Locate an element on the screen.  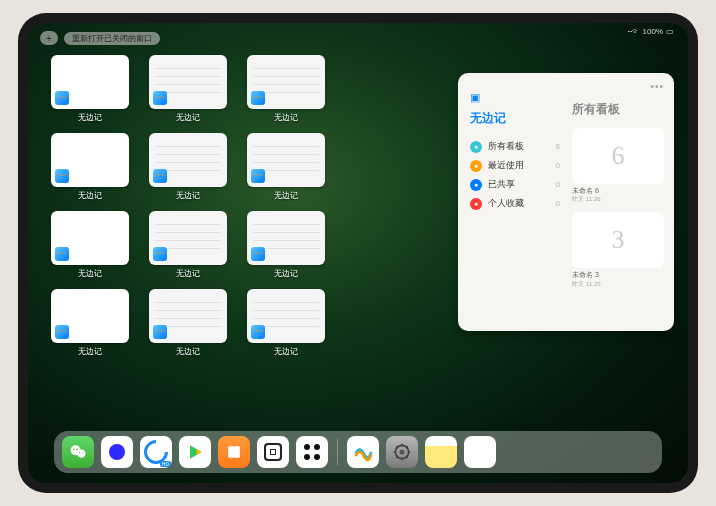
panel-left-title: 无边记 is located at coordinates (515, 118).